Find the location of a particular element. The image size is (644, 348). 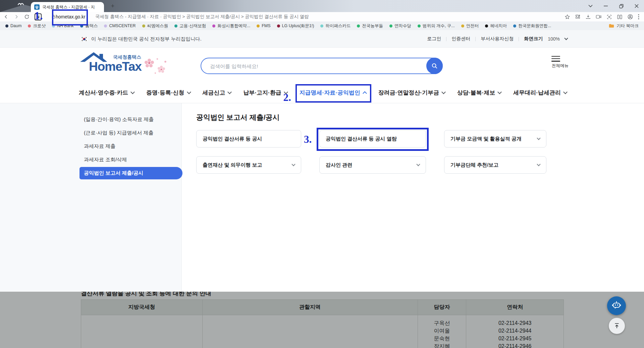

nav-item: 지급명세·자료·공익법인2. is located at coordinates (333, 93).